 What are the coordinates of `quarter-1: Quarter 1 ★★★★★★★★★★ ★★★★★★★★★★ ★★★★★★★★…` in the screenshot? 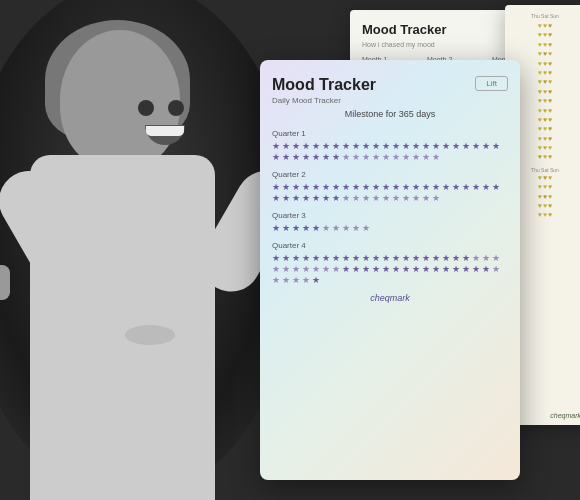 It's located at (390, 146).